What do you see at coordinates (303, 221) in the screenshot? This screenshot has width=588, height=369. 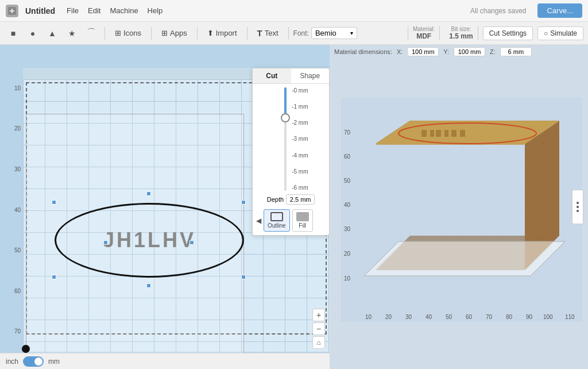 I see `fill-button: Fill` at bounding box center [303, 221].